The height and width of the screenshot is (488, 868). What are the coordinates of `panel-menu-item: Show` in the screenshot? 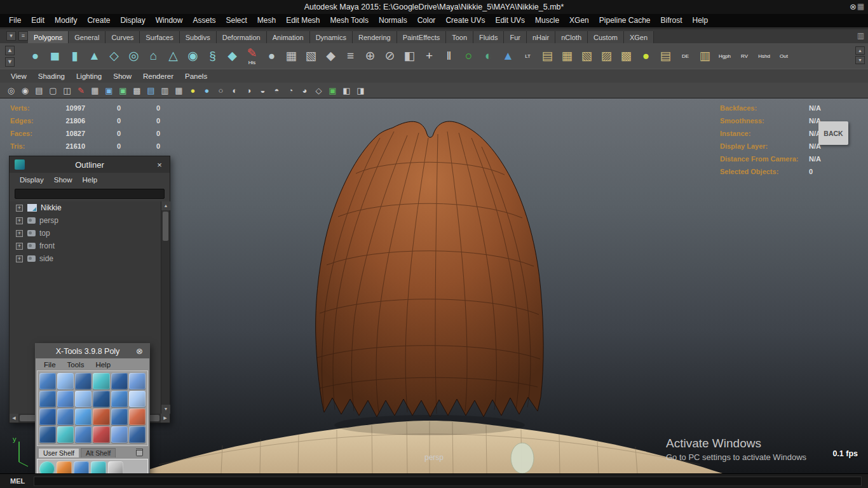 It's located at (122, 76).